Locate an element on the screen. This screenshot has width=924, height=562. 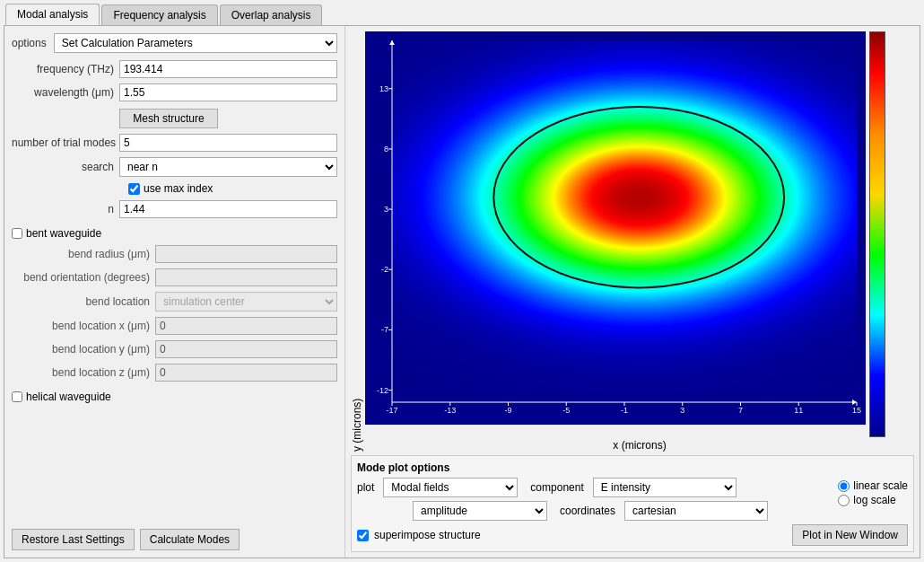
use-max-index-row: use max index is located at coordinates (174, 189).